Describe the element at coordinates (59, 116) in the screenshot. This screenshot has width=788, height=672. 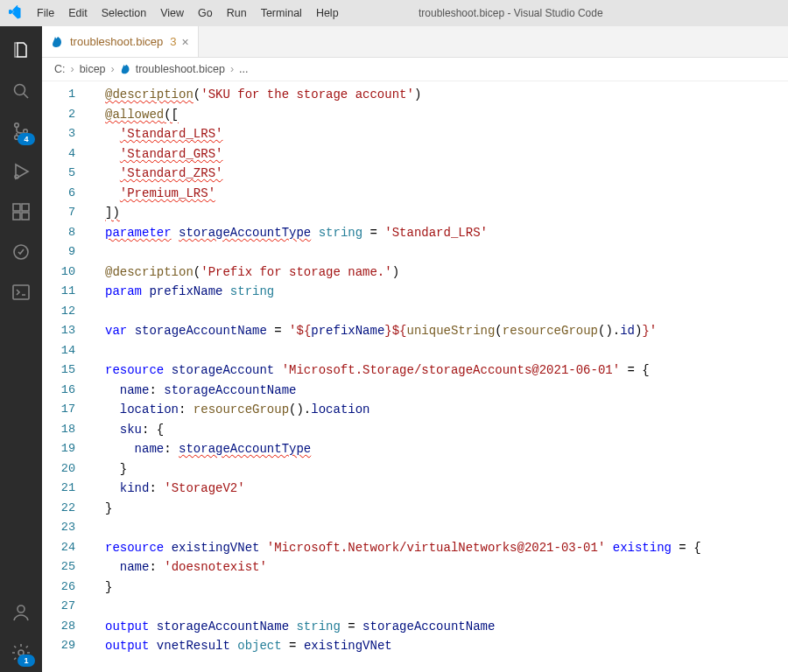
I see `line-number: 2` at that location.